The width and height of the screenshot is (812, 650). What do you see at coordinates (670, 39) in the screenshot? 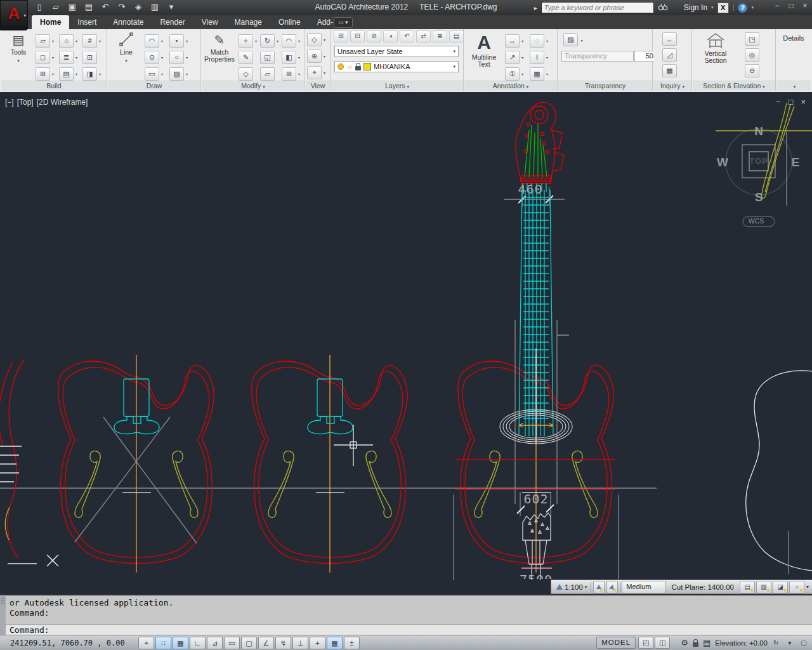
I see `inquiry-tool-button: ↔` at bounding box center [670, 39].